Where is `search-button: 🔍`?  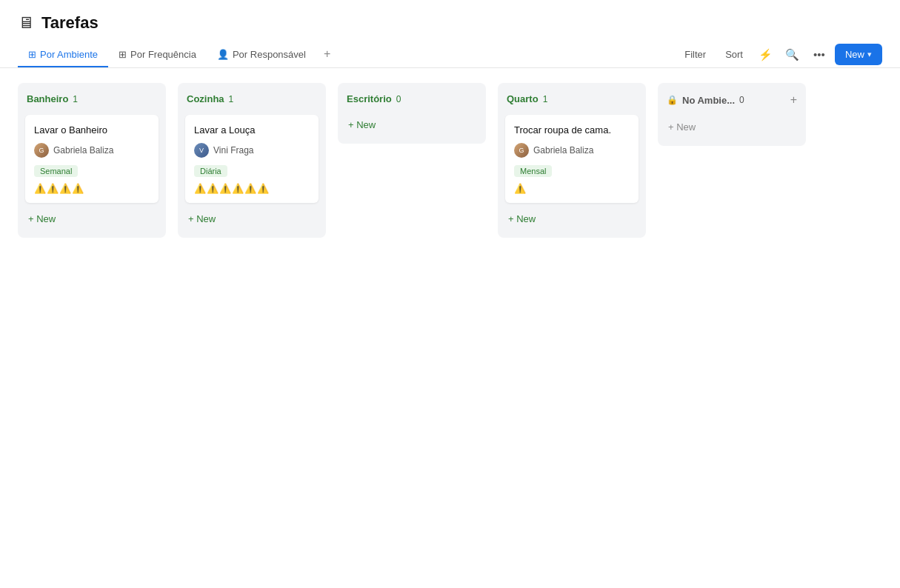 search-button: 🔍 is located at coordinates (793, 55).